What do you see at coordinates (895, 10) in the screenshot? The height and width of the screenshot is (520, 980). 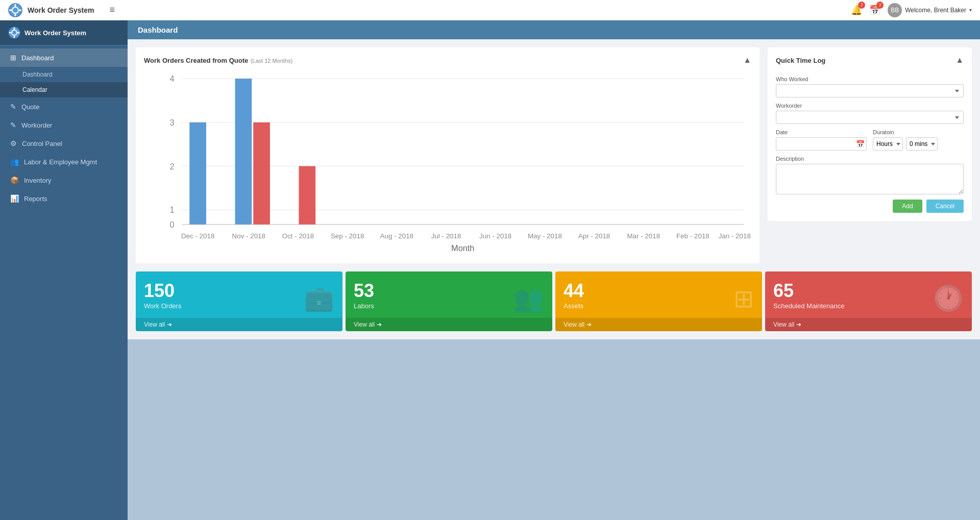 I see `avatar: BB` at bounding box center [895, 10].